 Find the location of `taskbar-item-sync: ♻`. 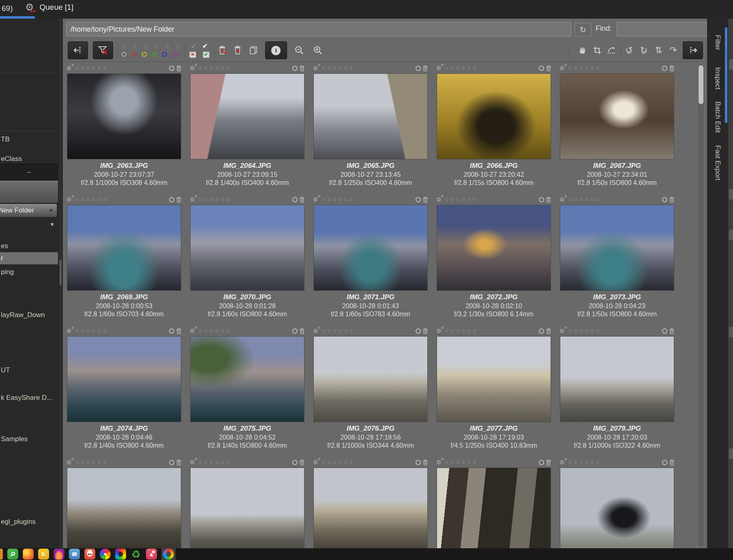

taskbar-item-sync: ♻ is located at coordinates (136, 554).